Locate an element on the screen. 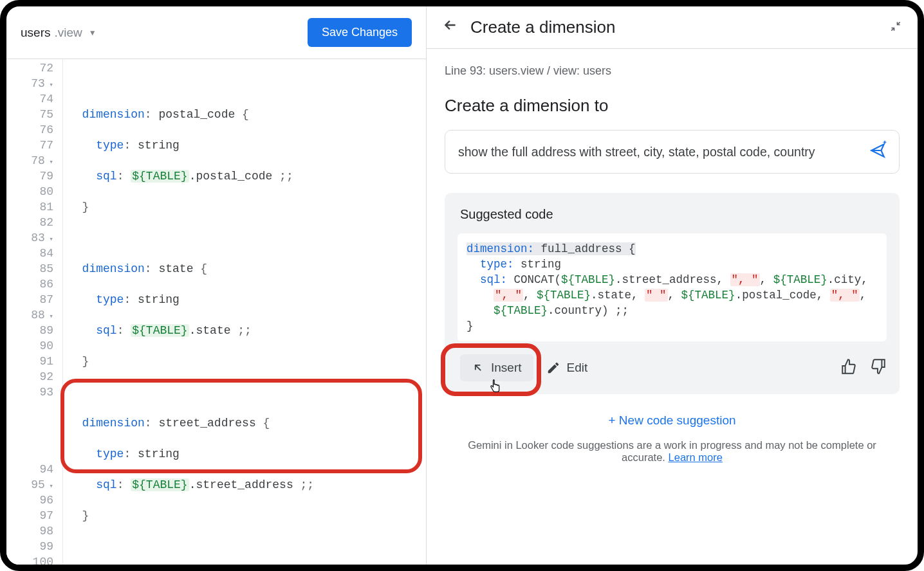 This screenshot has height=571, width=924. edit-button: Edit is located at coordinates (568, 368).